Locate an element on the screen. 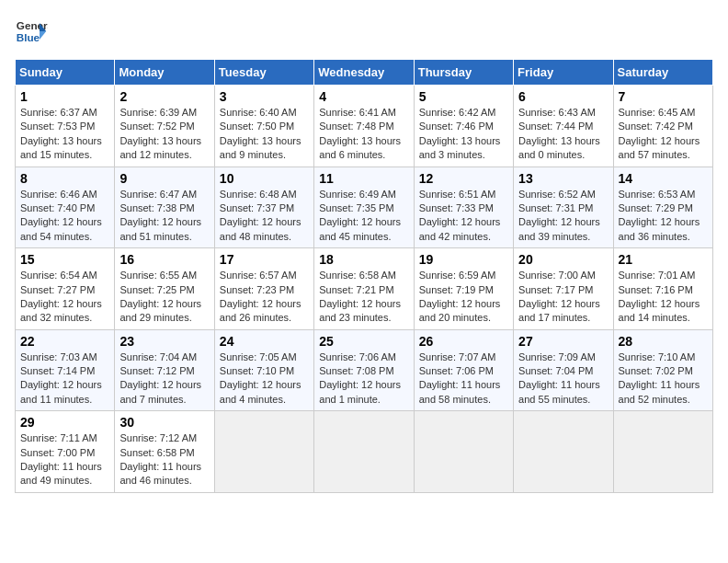 The image size is (728, 563). calendar-cell: 7 Sunrise: 6:45 AM Sunset: 7:42 PM Dayli… is located at coordinates (663, 127).